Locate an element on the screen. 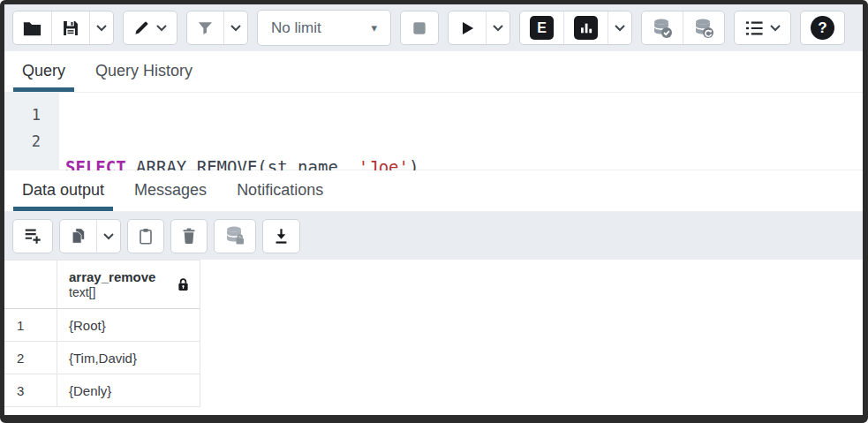 The image size is (868, 423). add-row-group is located at coordinates (33, 237).